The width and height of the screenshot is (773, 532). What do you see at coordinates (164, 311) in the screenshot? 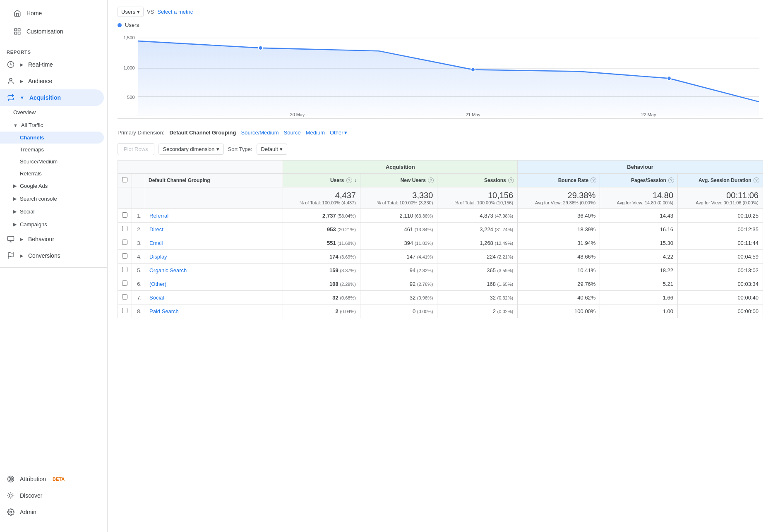
I see `channel-link-7: Paid Search` at bounding box center [164, 311].